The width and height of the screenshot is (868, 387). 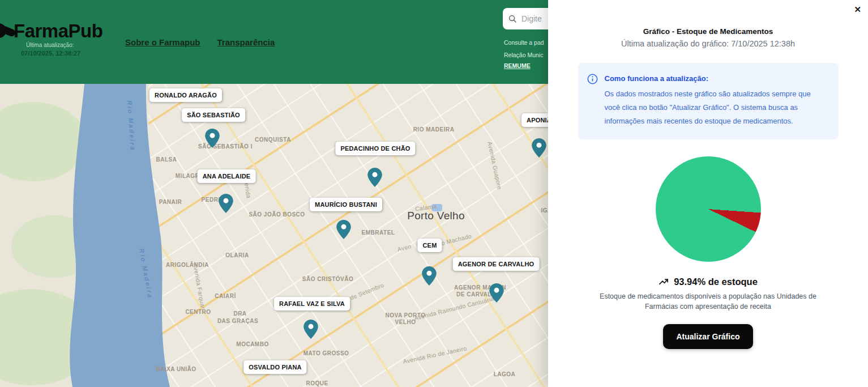 What do you see at coordinates (198, 312) in the screenshot?
I see `map-label-area: CENTRO` at bounding box center [198, 312].